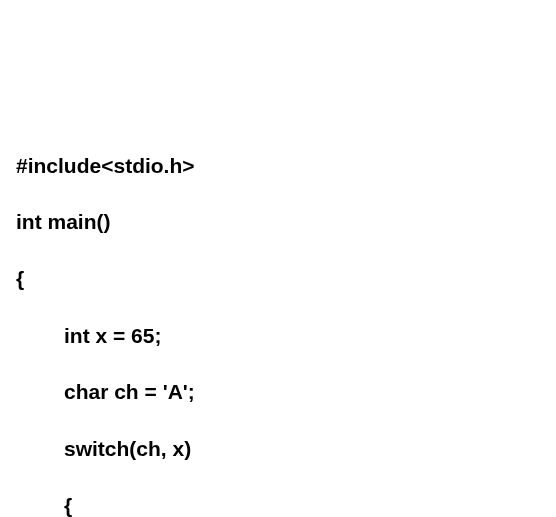 This screenshot has height=517, width=556. I want to click on code-line: int main(), so click(278, 222).